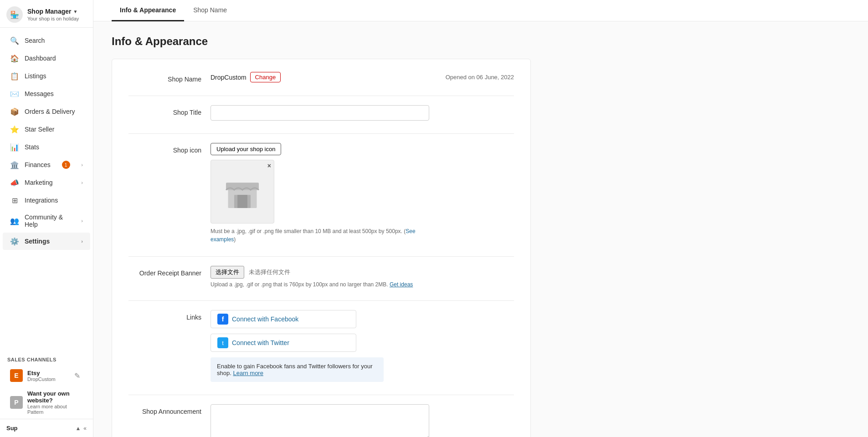  I want to click on sidebar-item-community: 👥 Community & Help ›, so click(46, 221).